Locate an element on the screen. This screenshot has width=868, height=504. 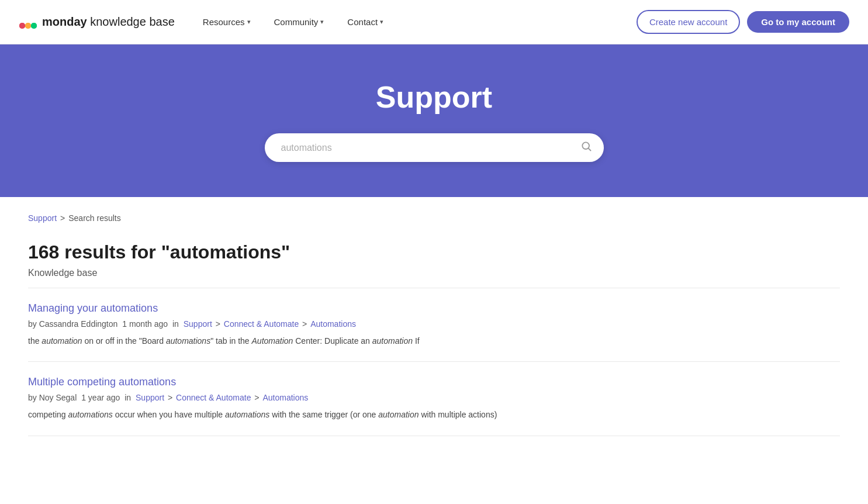
nav-item-resources: Resources ▾ is located at coordinates (227, 22).